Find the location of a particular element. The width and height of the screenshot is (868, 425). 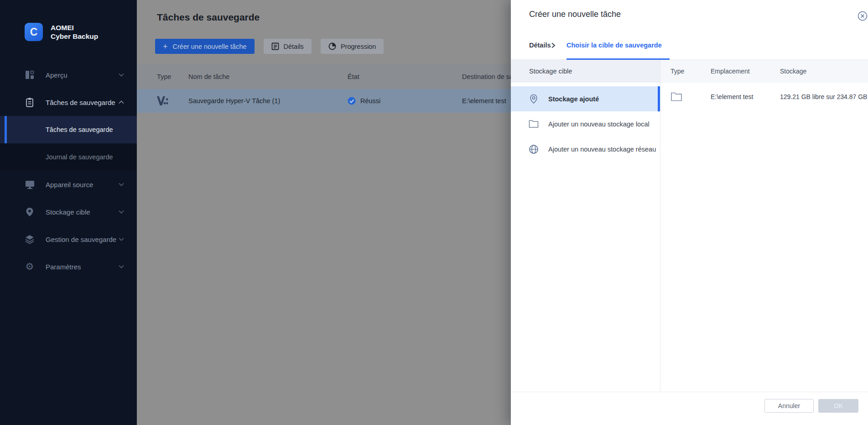

sidebar-subitem-taches-sauvegarde: Tâches de sauvegarde is located at coordinates (68, 130).